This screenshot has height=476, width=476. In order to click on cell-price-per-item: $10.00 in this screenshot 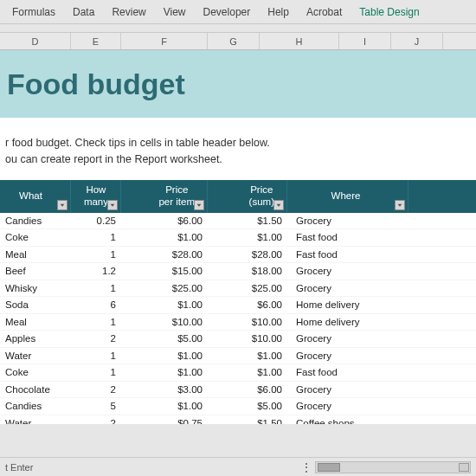, I will do `click(164, 322)`.